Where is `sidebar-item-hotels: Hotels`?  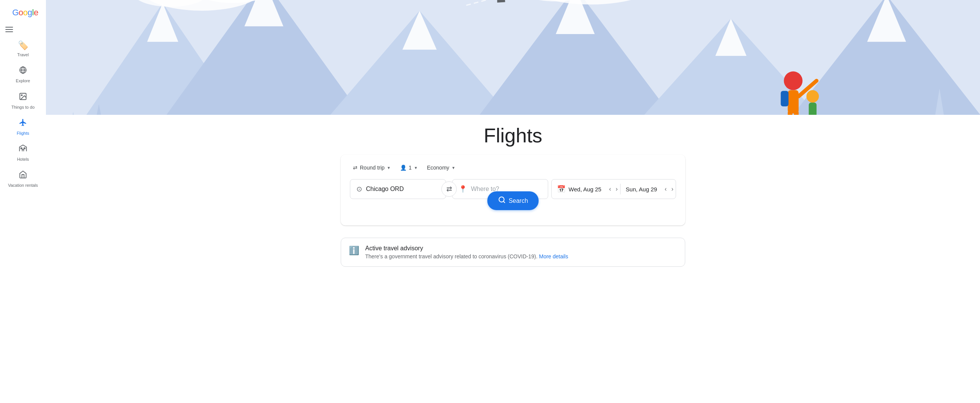
sidebar-item-hotels: Hotels is located at coordinates (23, 153).